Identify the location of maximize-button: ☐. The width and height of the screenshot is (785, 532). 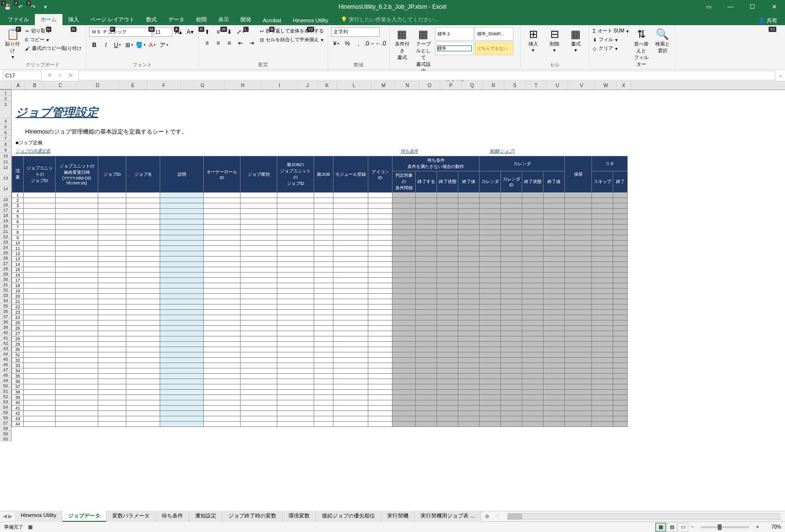
(752, 7).